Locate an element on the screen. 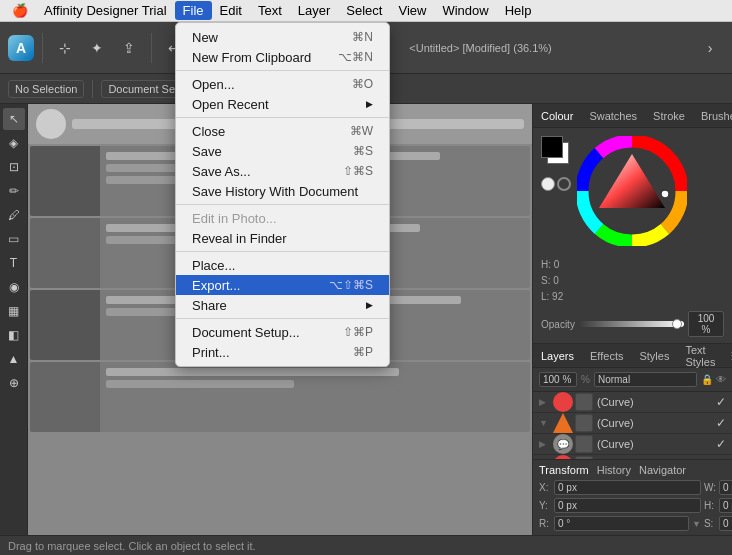 Image resolution: width=732 pixels, height=555 pixels. r-unit: ▼ is located at coordinates (696, 524).